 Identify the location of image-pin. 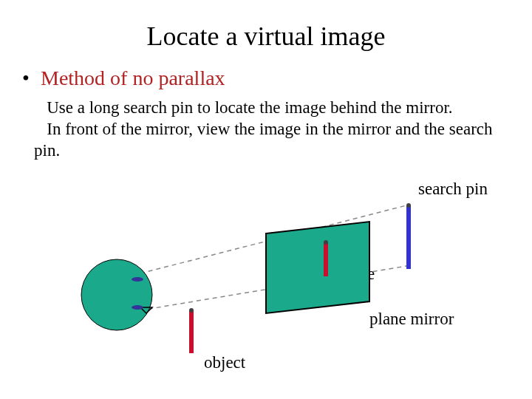
(326, 259).